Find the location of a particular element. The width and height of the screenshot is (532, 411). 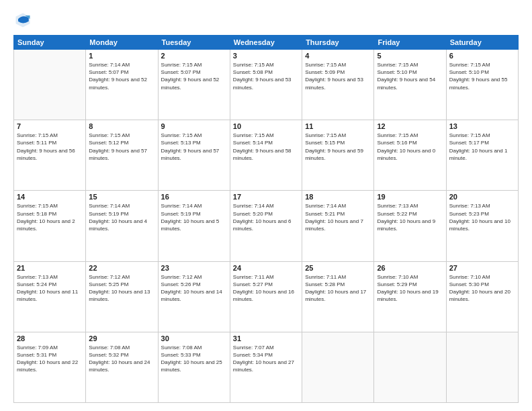

calendar-cell: 18Sunrise: 7:14 AMSunset: 5:21 PMDayligh… is located at coordinates (339, 226).